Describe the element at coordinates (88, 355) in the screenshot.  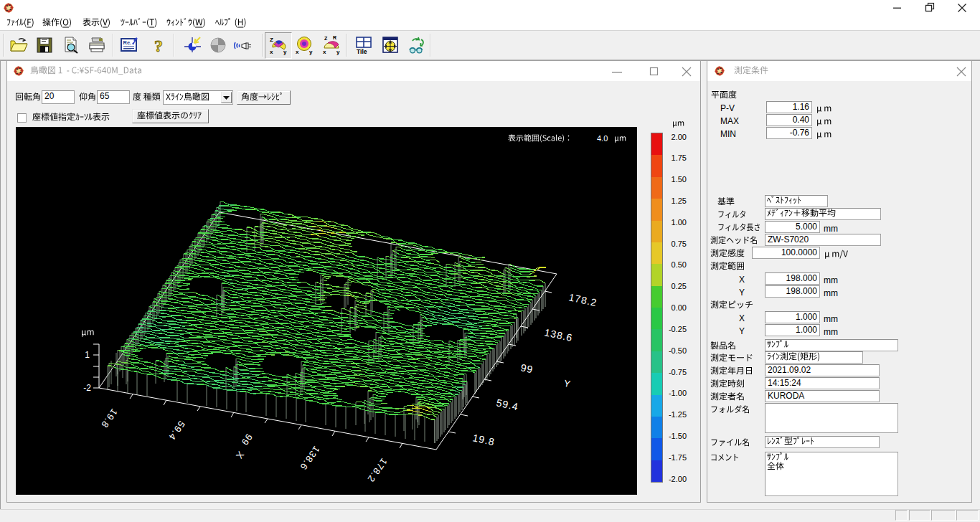
I see `svg-text: 1` at that location.